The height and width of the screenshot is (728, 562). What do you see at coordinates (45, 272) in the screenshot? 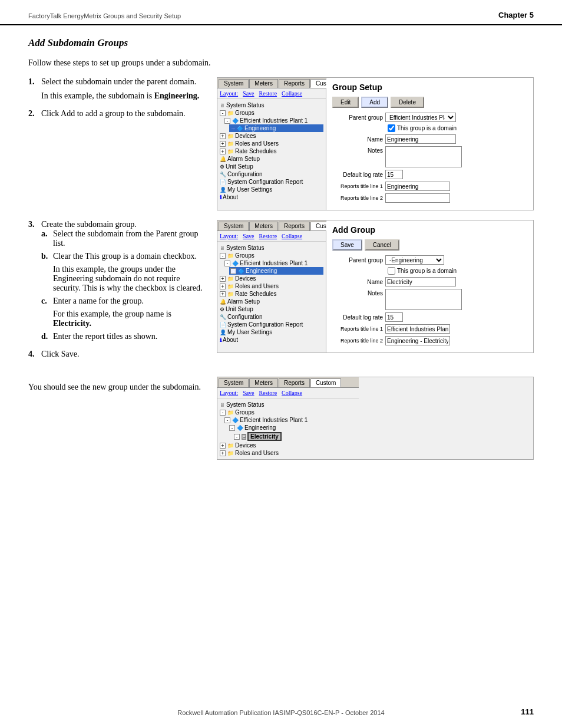
I see `substep-3b-label: b.` at bounding box center [45, 272].